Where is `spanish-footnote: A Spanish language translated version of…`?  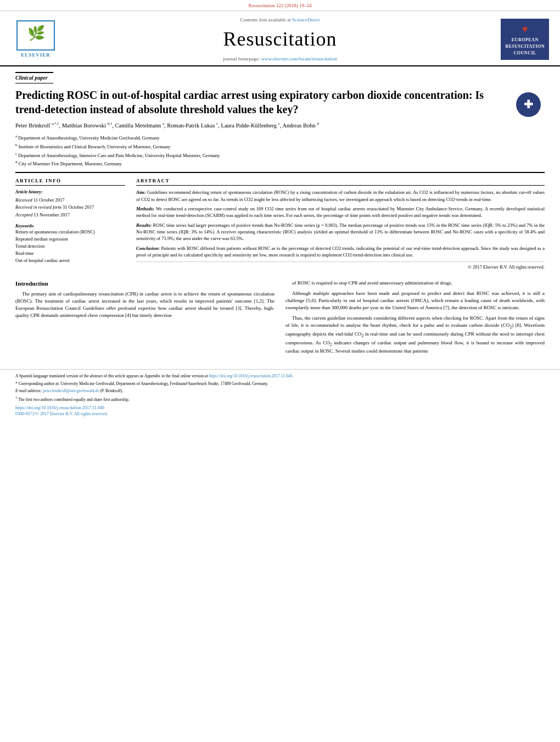
spanish-footnote: A Spanish language translated version of… is located at coordinates (280, 376).